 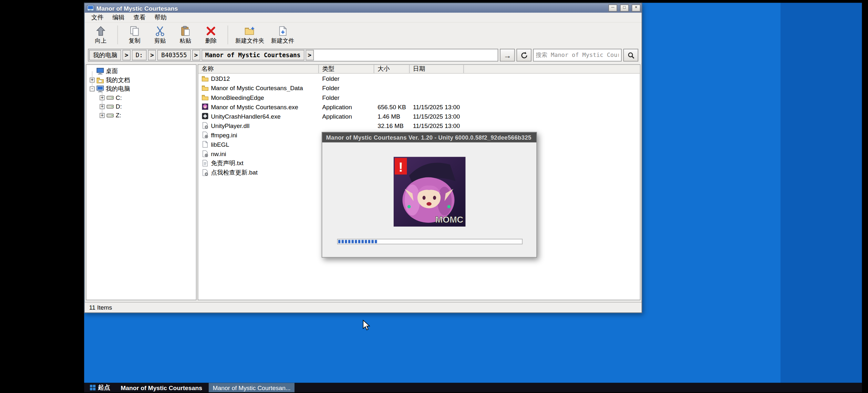 What do you see at coordinates (135, 40) in the screenshot?
I see `toolbar-button-label: 复制` at bounding box center [135, 40].